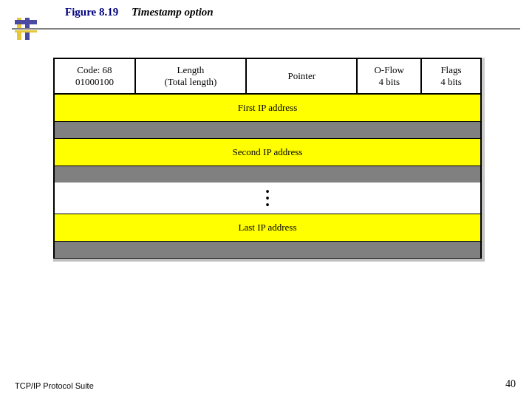  Describe the element at coordinates (55, 386) in the screenshot. I see `footer-source: TCP/IP Protocol Suite` at that location.